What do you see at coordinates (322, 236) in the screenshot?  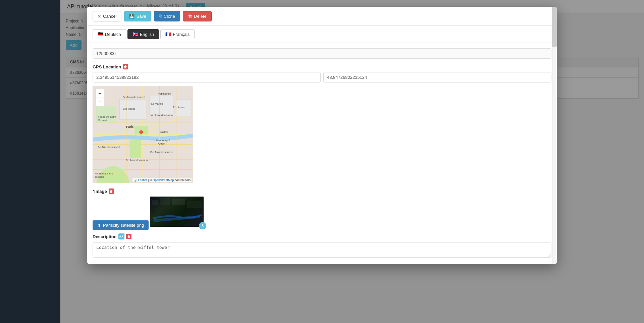 I see `description-label: Description AÄ 🗑` at bounding box center [322, 236].